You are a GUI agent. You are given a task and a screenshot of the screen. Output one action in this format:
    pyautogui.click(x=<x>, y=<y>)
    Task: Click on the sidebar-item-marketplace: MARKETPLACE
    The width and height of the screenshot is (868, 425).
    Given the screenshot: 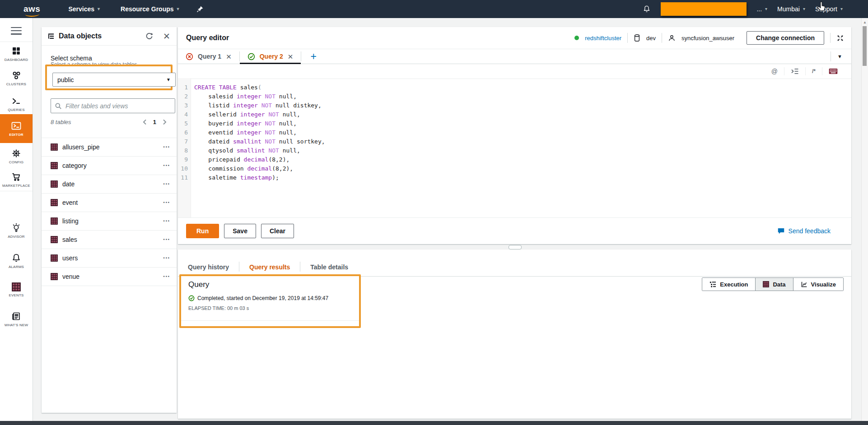 What is the action you would take?
    pyautogui.click(x=16, y=180)
    